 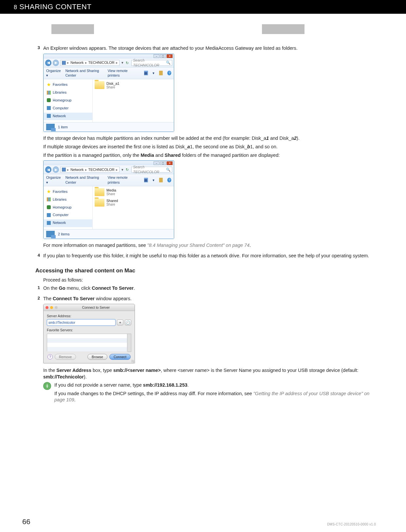 What do you see at coordinates (68, 208) in the screenshot?
I see `navigation-pane: Favorites Libraries Homegroup Computer N…` at bounding box center [68, 208].